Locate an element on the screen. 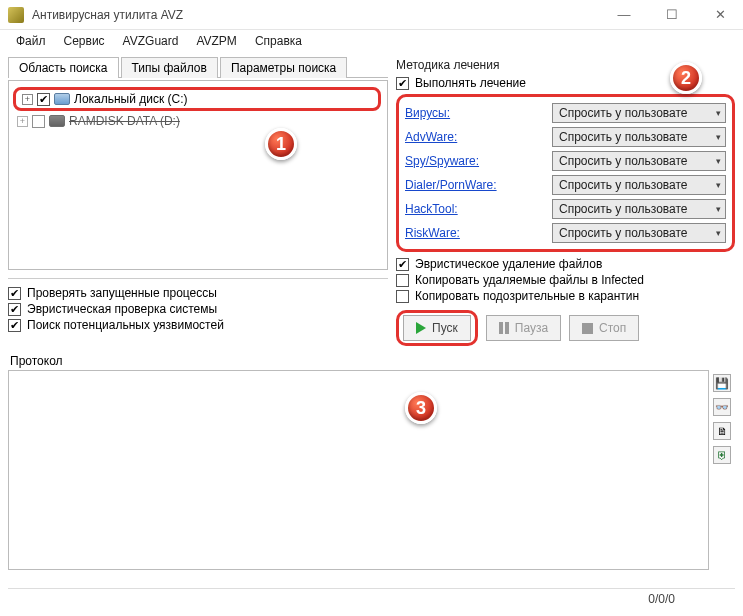 The image size is (743, 616). threat-link-riskware: RiskWare: is located at coordinates (432, 233).